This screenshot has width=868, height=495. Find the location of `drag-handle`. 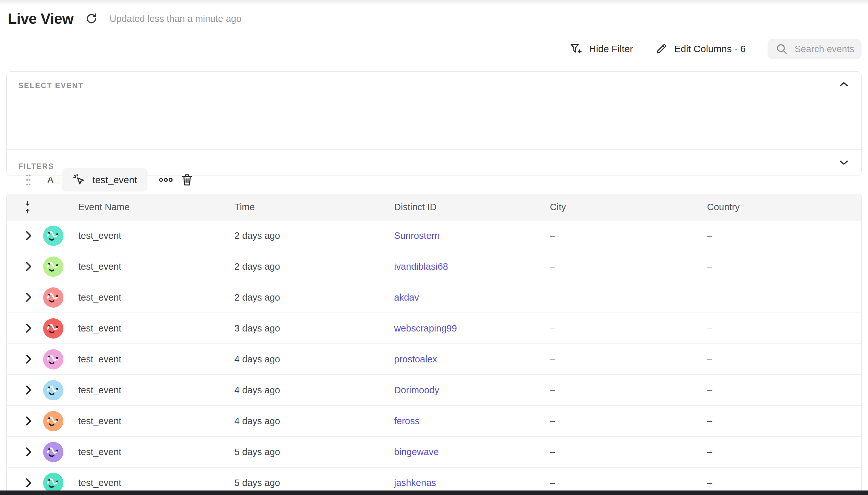

drag-handle is located at coordinates (29, 180).